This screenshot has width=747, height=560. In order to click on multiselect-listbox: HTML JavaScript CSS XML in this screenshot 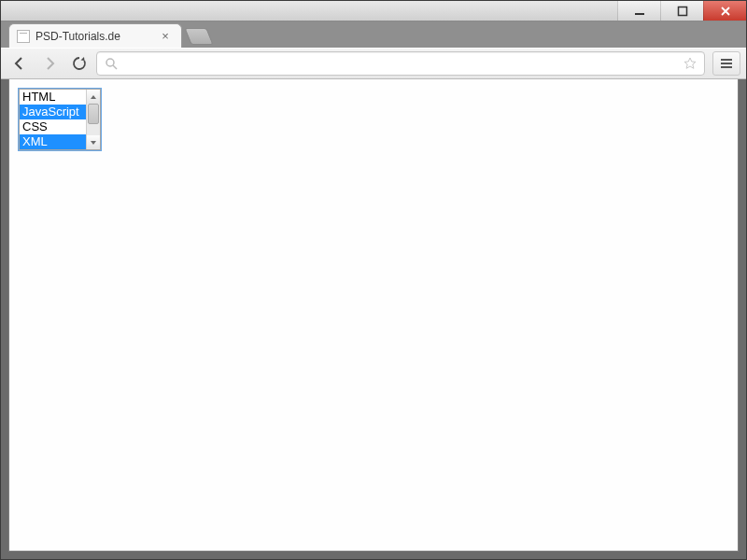, I will do `click(60, 119)`.